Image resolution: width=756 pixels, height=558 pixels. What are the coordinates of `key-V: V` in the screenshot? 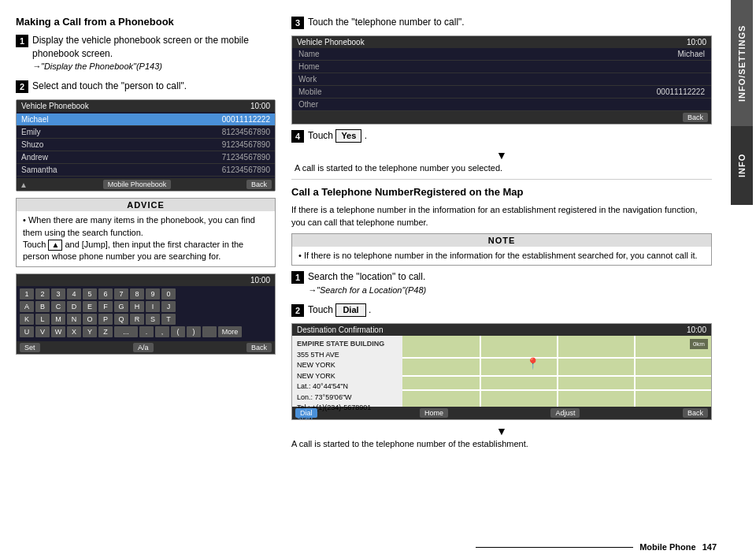 It's located at (43, 332).